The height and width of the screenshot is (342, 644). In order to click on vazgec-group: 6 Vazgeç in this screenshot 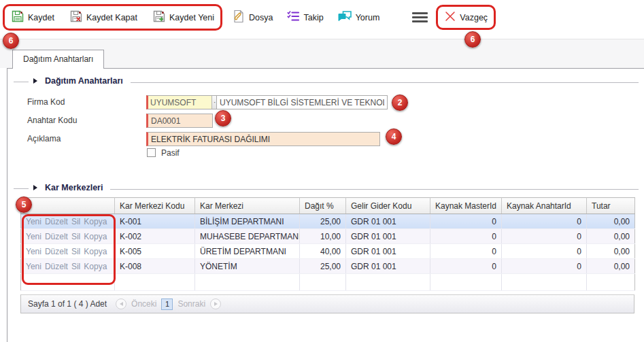, I will do `click(466, 18)`.